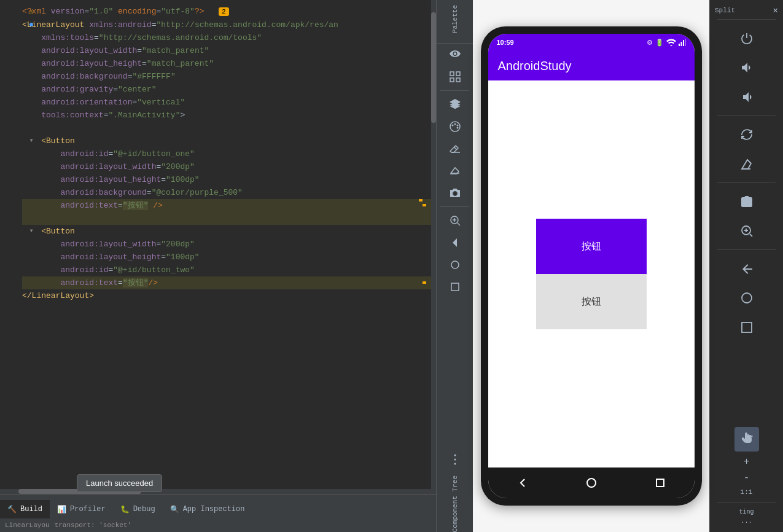  I want to click on code-line-22: </LinearLayout>, so click(227, 296).